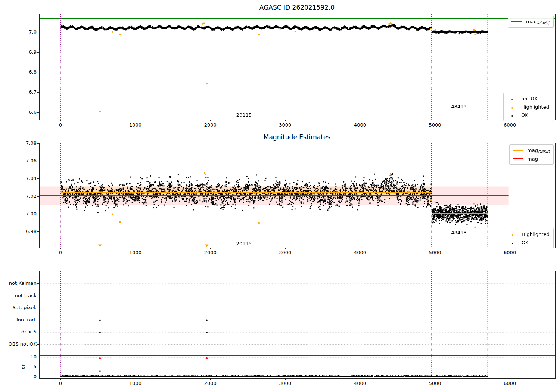 This screenshot has width=560, height=392. Describe the element at coordinates (529, 99) in the screenshot. I see `legend-label: not OK` at that location.